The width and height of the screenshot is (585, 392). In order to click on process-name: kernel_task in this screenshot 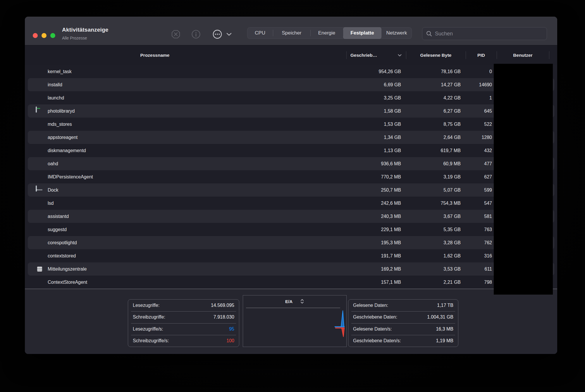, I will do `click(60, 71)`.